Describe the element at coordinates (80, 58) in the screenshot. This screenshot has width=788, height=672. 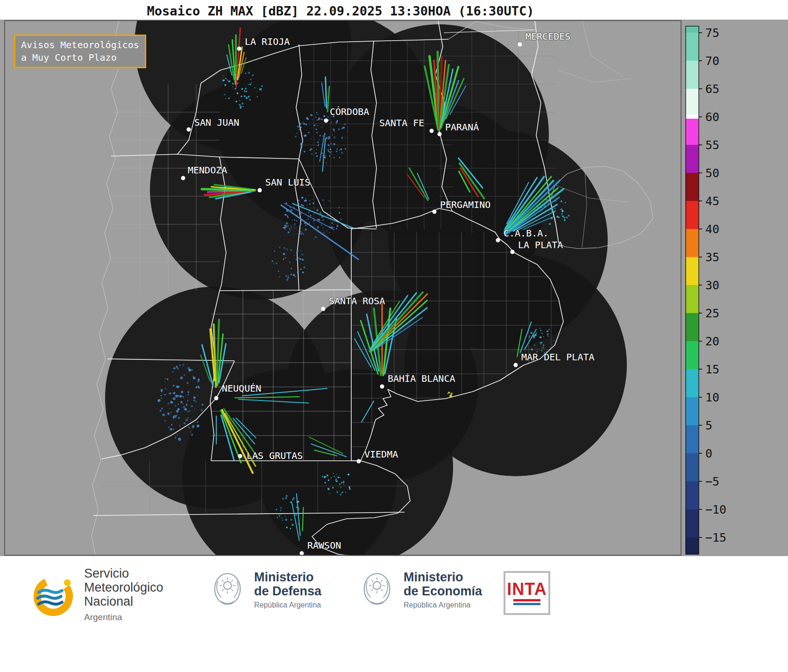
I see `advisory-line-2: a Muy Corto Plazo` at that location.